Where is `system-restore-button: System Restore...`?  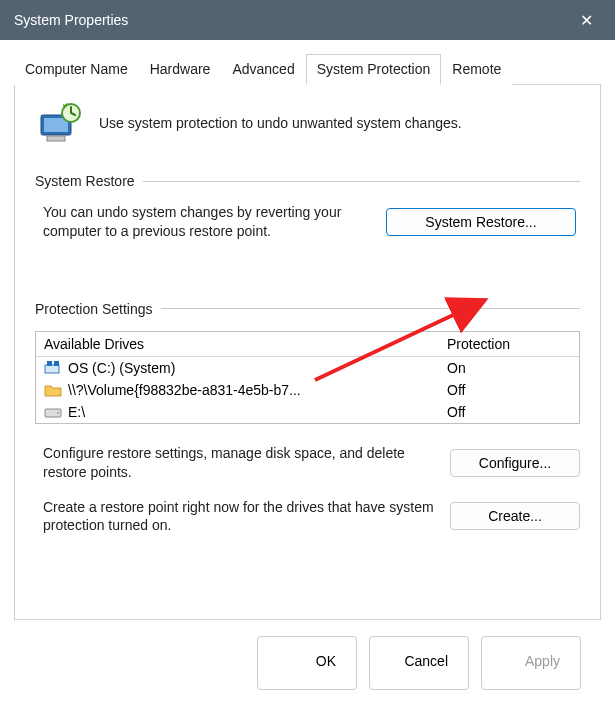
system-restore-button: System Restore... is located at coordinates (481, 222).